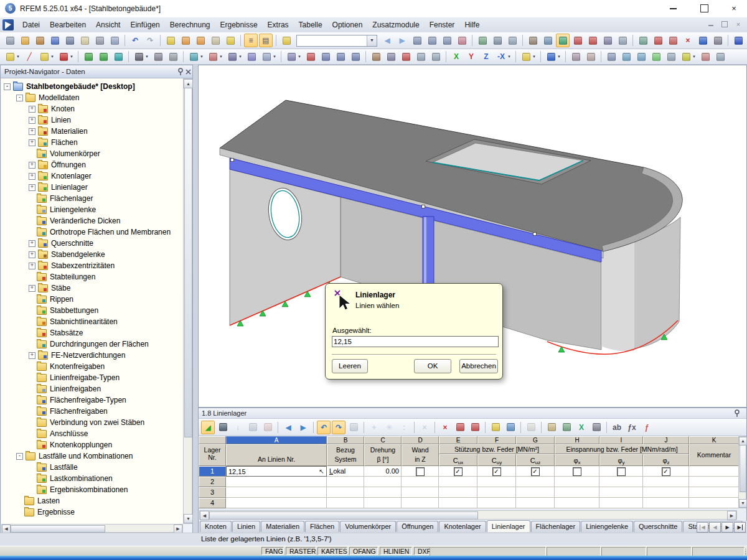  I want to click on zoom-cancel-icon, so click(406, 57).